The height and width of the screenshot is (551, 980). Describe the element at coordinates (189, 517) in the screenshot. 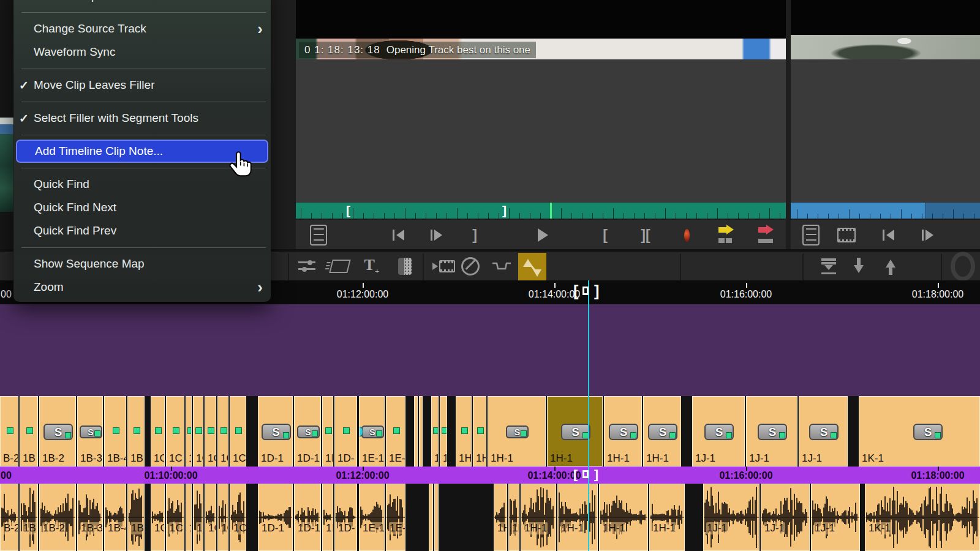

I see `audio-clip: 1` at that location.